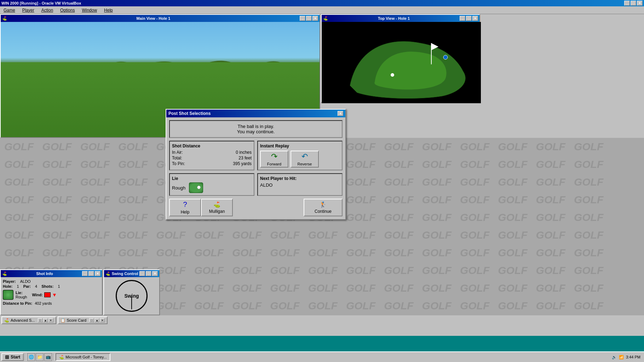 Image resolution: width=644 pixels, height=362 pixels. Describe the element at coordinates (627, 3) in the screenshot. I see `minimize-btn: _` at that location.